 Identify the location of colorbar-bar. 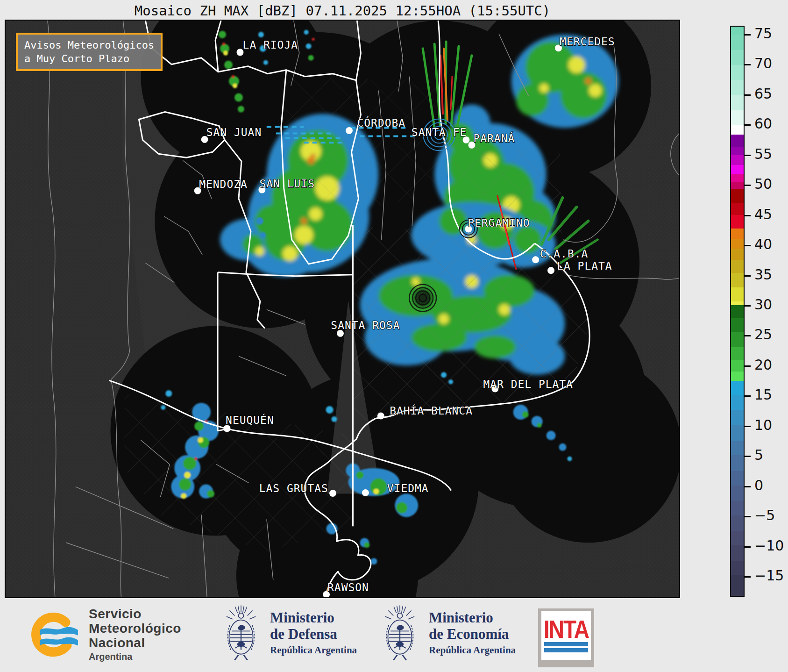
(737, 311).